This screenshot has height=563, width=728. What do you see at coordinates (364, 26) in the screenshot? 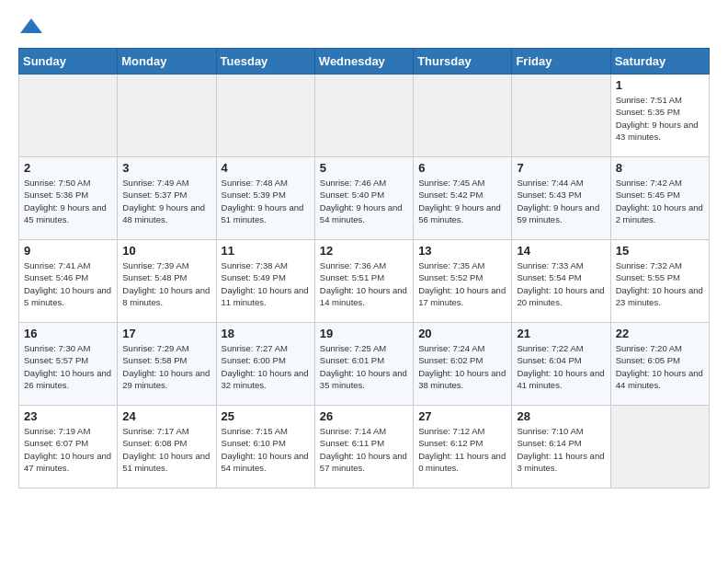
I see `header` at bounding box center [364, 26].